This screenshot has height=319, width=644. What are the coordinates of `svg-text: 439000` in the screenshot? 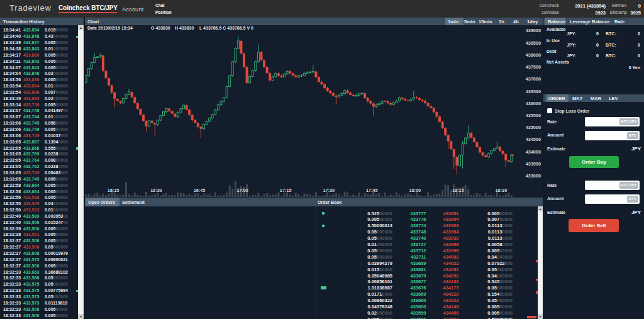 It's located at (533, 30).